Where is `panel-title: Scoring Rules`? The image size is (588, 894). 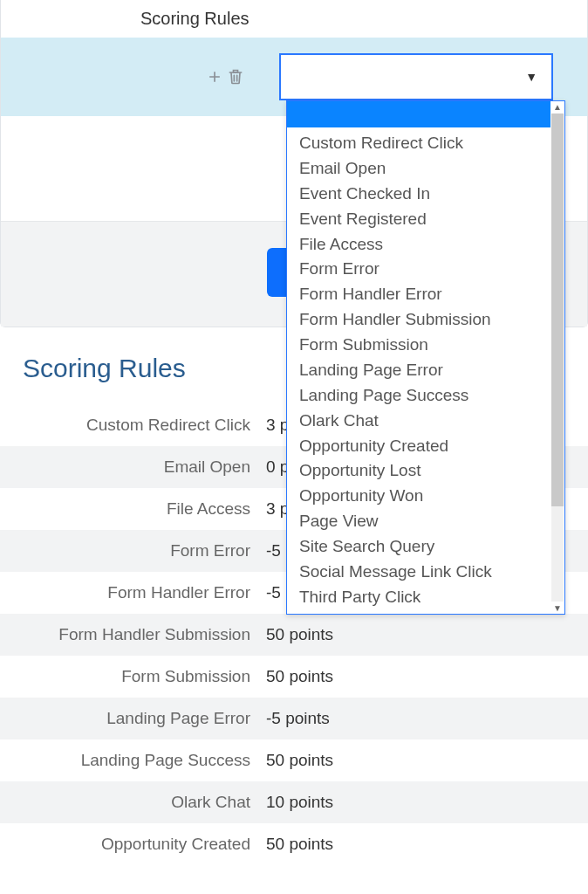 panel-title: Scoring Rules is located at coordinates (294, 19).